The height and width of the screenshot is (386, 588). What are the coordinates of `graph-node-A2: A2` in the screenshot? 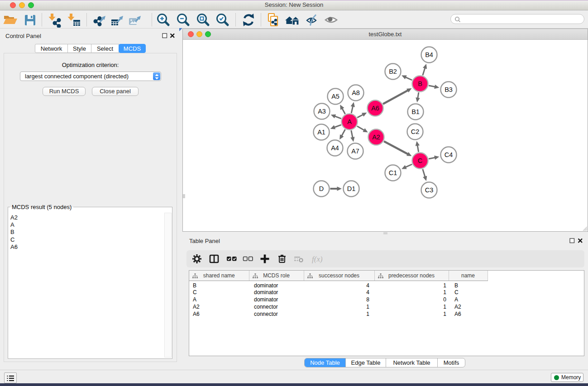 It's located at (377, 138).